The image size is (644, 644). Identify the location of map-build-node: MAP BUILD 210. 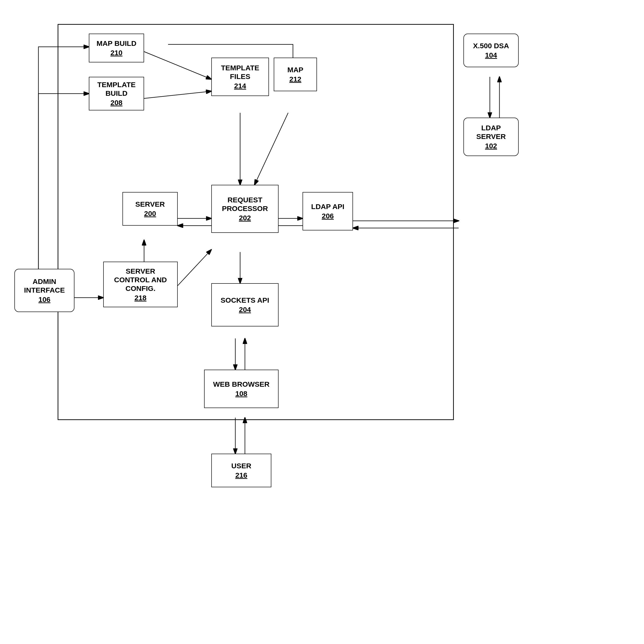
(116, 48).